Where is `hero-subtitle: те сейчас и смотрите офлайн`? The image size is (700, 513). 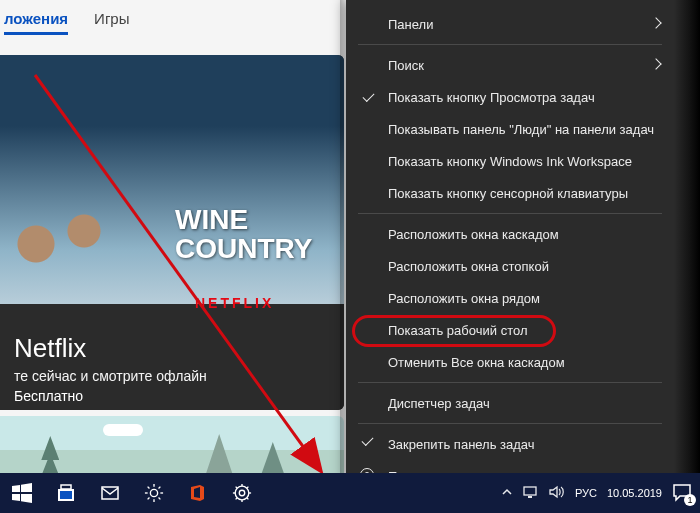 hero-subtitle: те сейчас и смотрите офлайн is located at coordinates (172, 376).